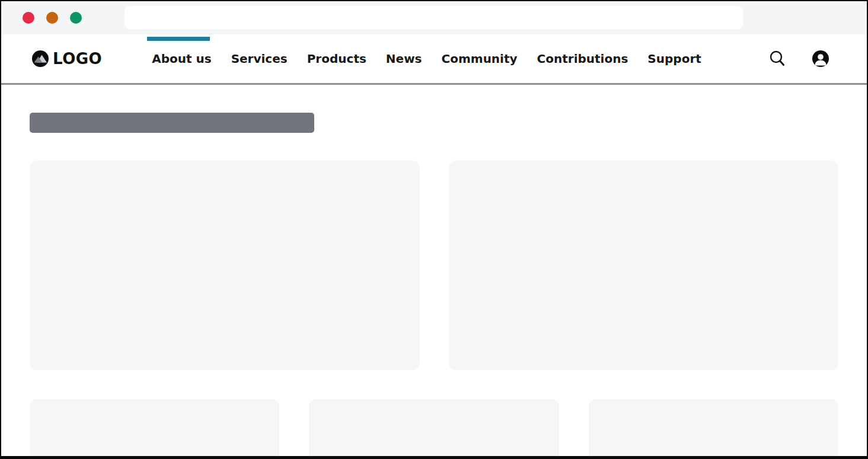  I want to click on nav-item-about-us: About us, so click(181, 59).